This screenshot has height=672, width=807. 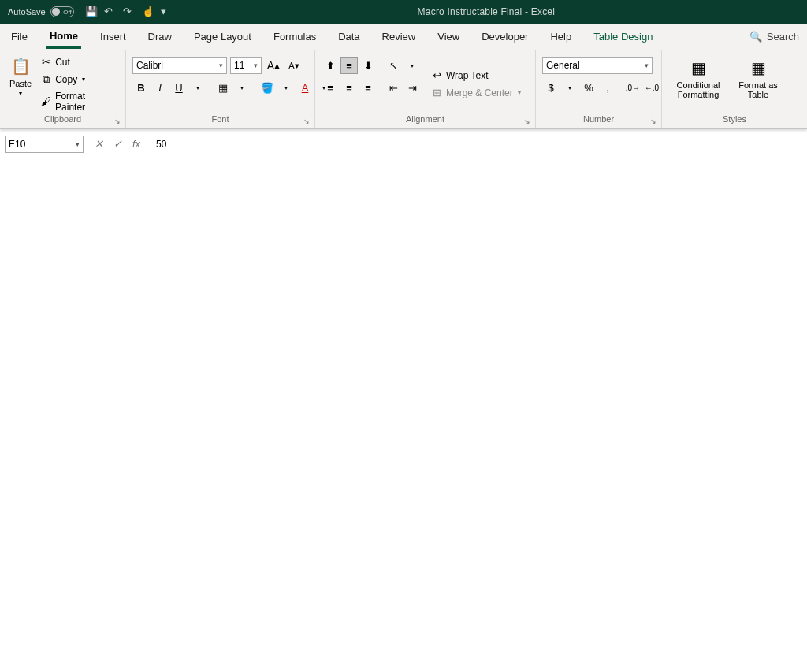 I want to click on format-table-label: Format as Table, so click(x=758, y=90).